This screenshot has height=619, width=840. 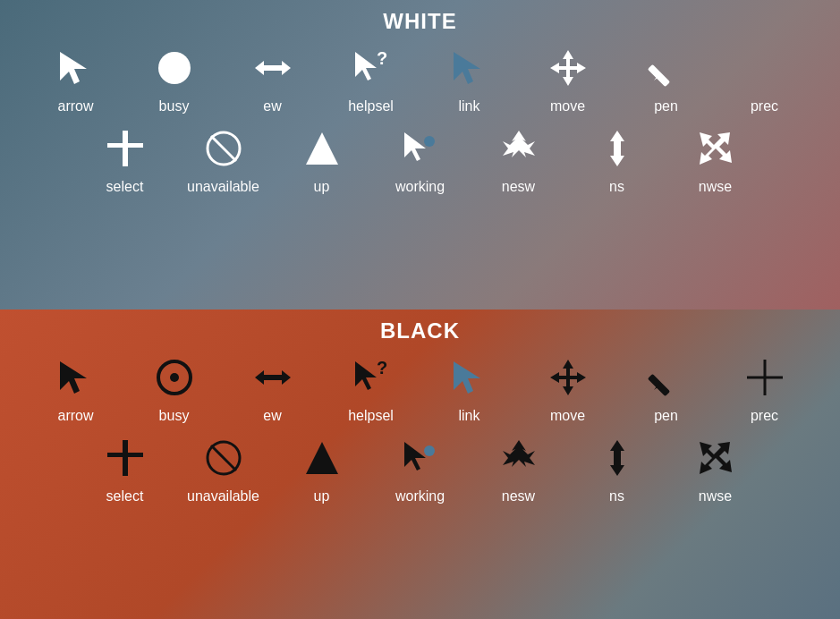 I want to click on black-prec-label: prec, so click(x=764, y=416).